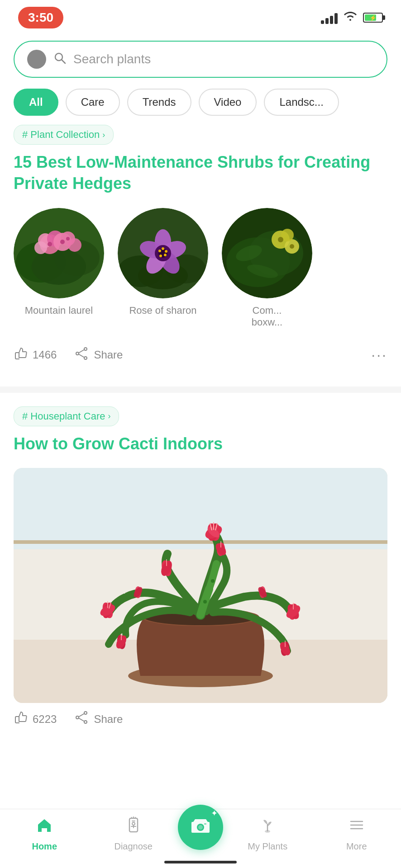 Image resolution: width=401 pixels, height=868 pixels. What do you see at coordinates (267, 253) in the screenshot?
I see `plant-circle-com-boxw` at bounding box center [267, 253].